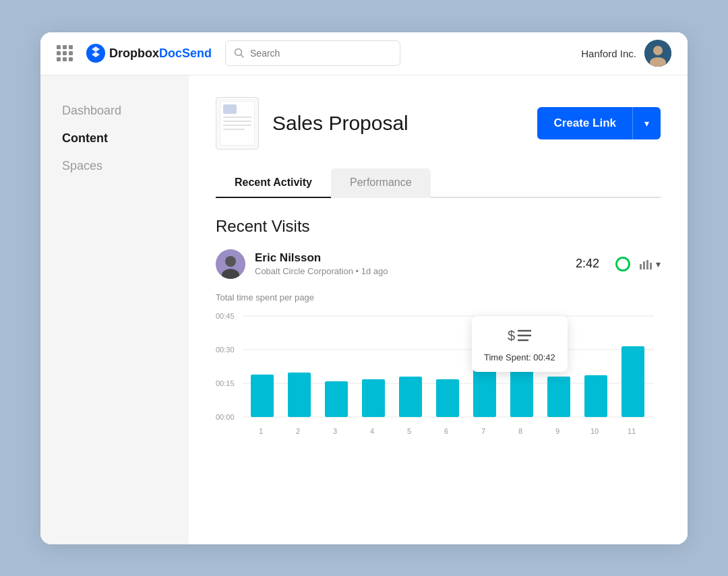 The image size is (728, 576). Describe the element at coordinates (623, 264) in the screenshot. I see `active-indicator` at that location.